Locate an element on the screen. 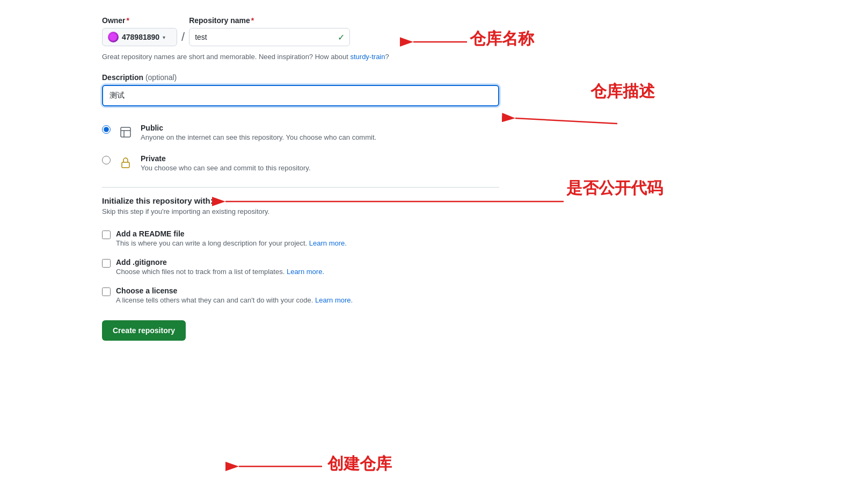 The width and height of the screenshot is (868, 482). repo-name-input-wrapper: ✓ is located at coordinates (269, 37).